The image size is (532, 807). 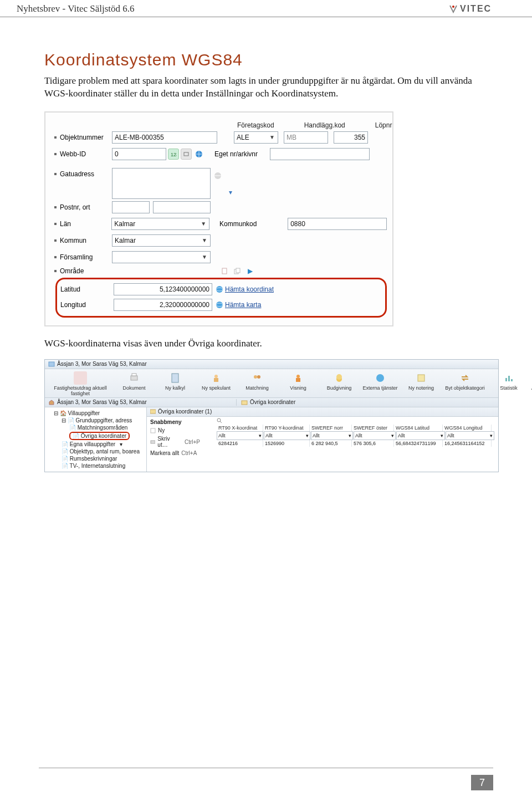 I want to click on label-lopnr: Löpnr, so click(x=383, y=125).